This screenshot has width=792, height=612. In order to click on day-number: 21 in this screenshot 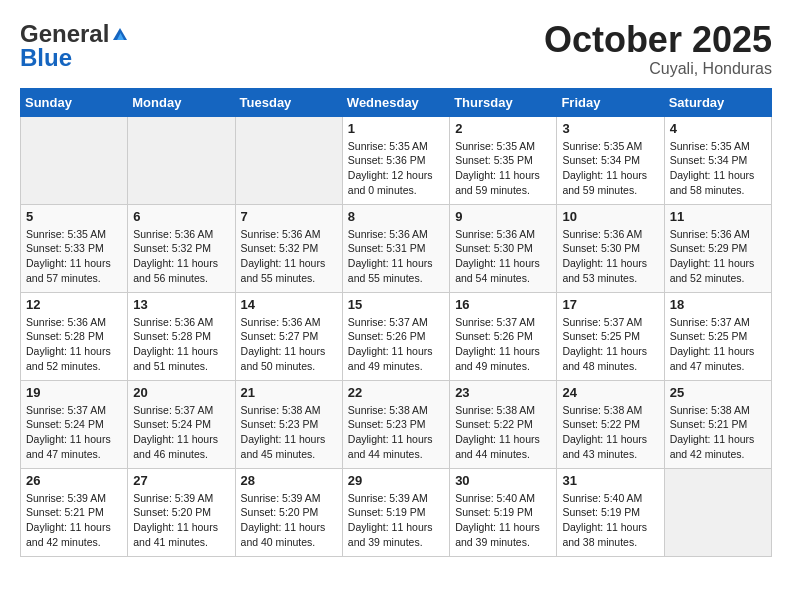, I will do `click(289, 392)`.